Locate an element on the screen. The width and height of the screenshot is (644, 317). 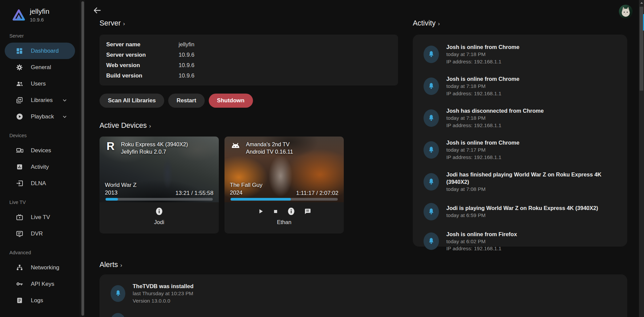
media-year: 2024 is located at coordinates (246, 193).